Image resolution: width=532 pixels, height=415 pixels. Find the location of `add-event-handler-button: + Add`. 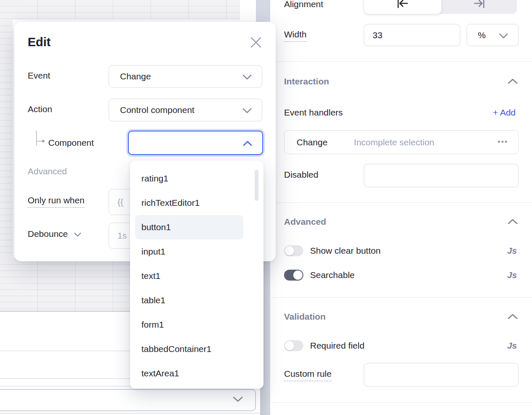

add-event-handler-button: + Add is located at coordinates (504, 113).